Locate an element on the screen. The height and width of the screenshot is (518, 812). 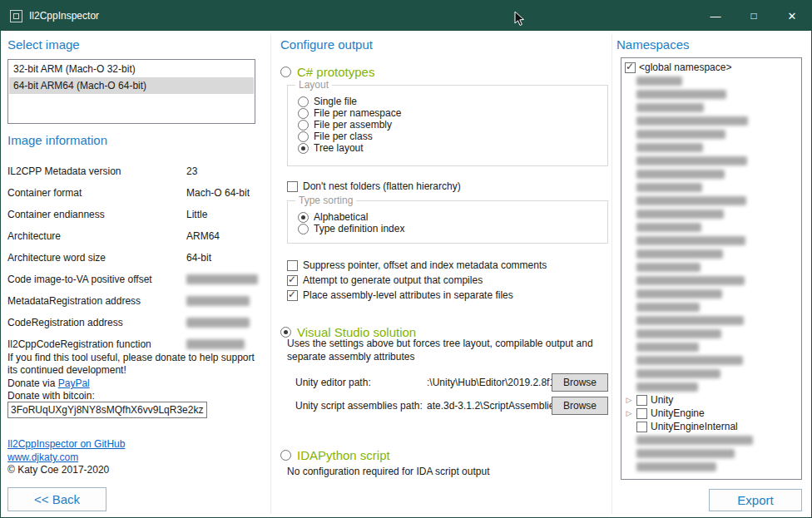
info-row: Container formatMach-O 64-bit is located at coordinates (133, 193).